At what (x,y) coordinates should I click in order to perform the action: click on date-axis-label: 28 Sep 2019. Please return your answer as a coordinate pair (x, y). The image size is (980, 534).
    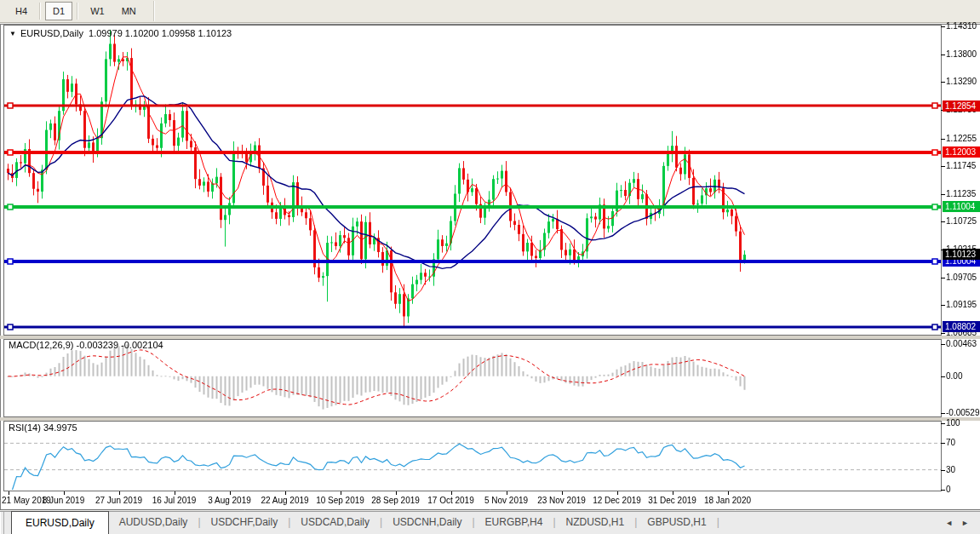
    Looking at the image, I should click on (395, 501).